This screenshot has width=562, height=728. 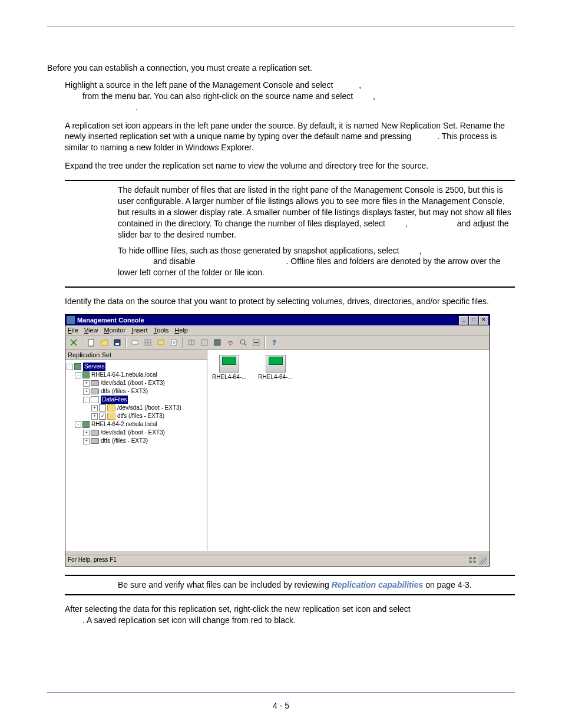 I want to click on status-text: For Help, press F1, so click(x=92, y=561).